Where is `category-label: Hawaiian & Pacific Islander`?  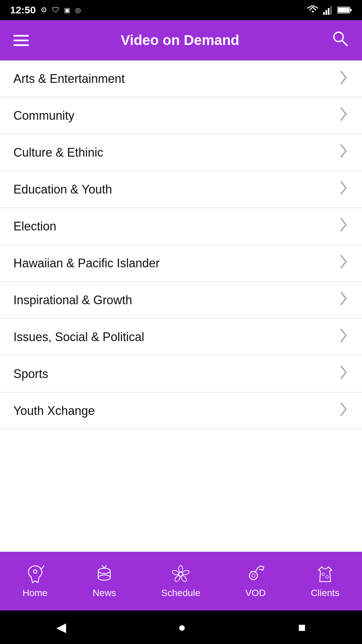
category-label: Hawaiian & Pacific Islander is located at coordinates (86, 263).